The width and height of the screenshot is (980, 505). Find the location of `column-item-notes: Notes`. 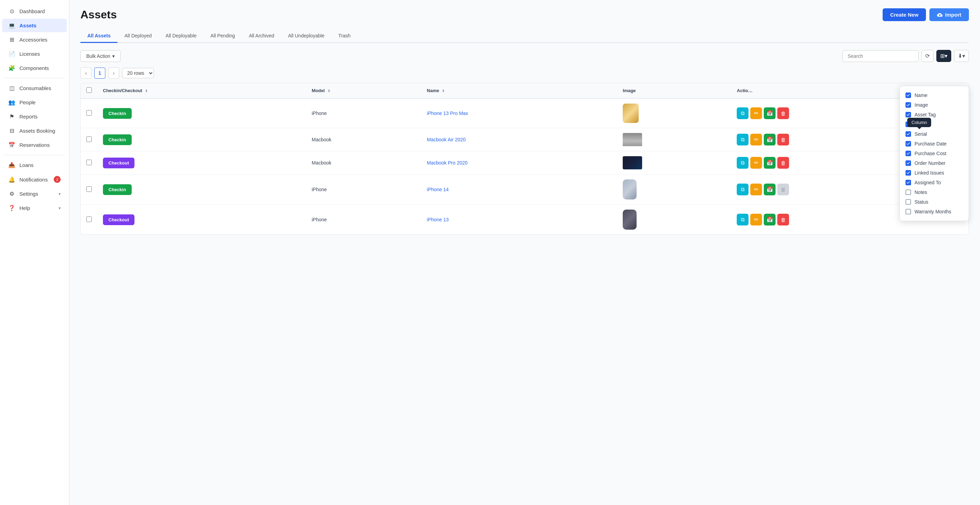

column-item-notes: Notes is located at coordinates (934, 192).